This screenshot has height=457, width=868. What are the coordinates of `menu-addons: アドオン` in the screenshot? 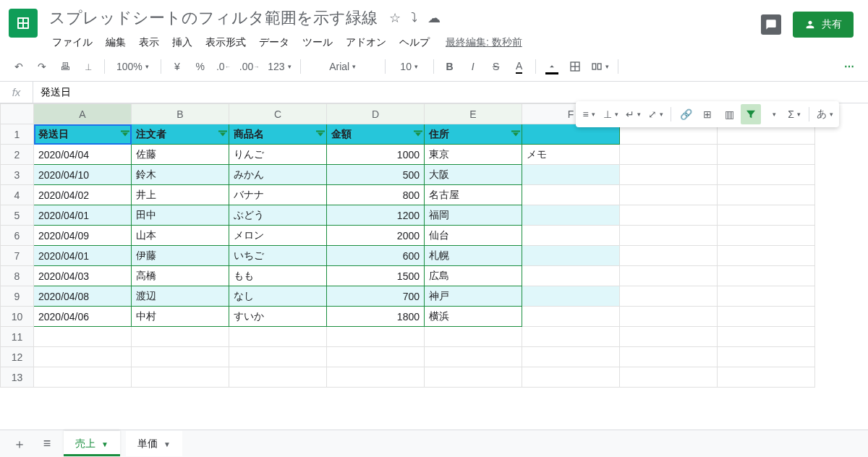 It's located at (366, 43).